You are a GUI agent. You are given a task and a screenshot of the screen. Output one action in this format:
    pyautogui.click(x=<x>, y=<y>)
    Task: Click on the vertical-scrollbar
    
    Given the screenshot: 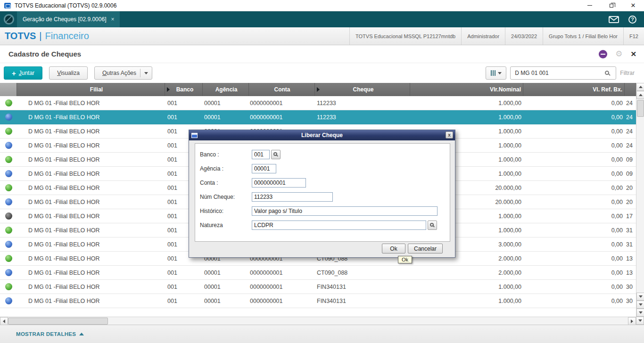 What is the action you would take?
    pyautogui.click(x=640, y=200)
    